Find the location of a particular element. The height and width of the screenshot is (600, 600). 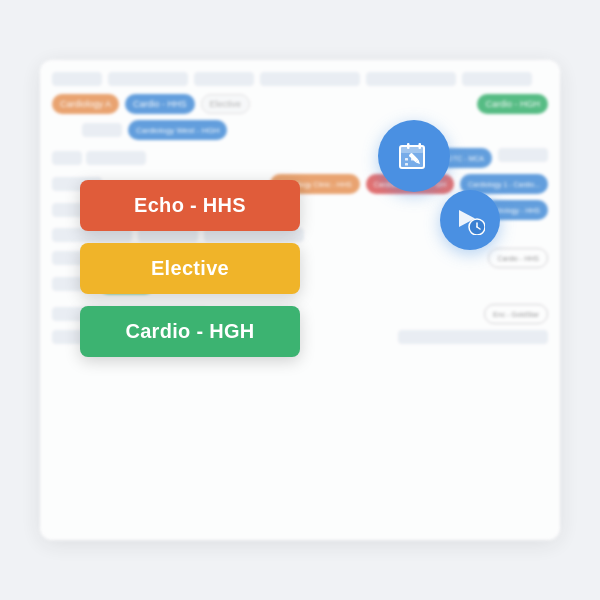

cards-container: Echo - HHS Elective Cardio - HGH is located at coordinates (190, 268).